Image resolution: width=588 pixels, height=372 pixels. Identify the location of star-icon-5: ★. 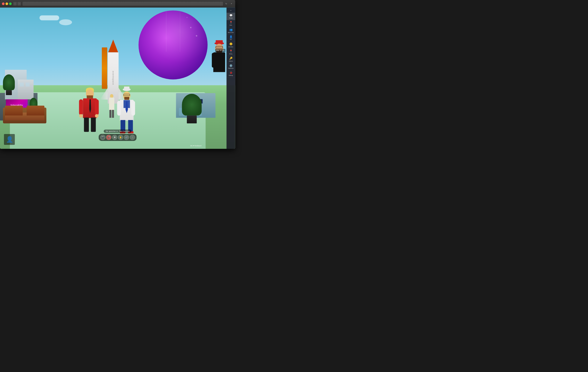
(187, 17).